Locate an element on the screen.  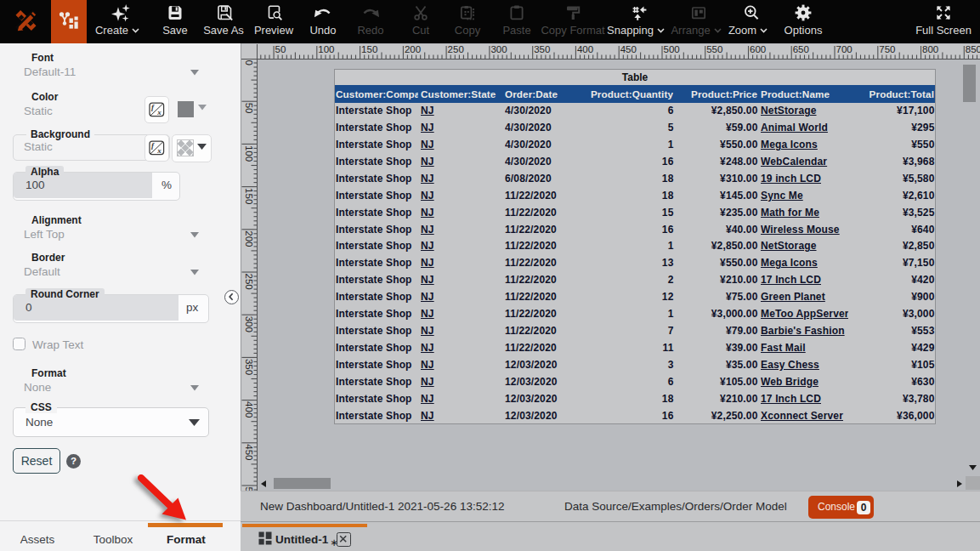
svg-text: 600 is located at coordinates (758, 49).